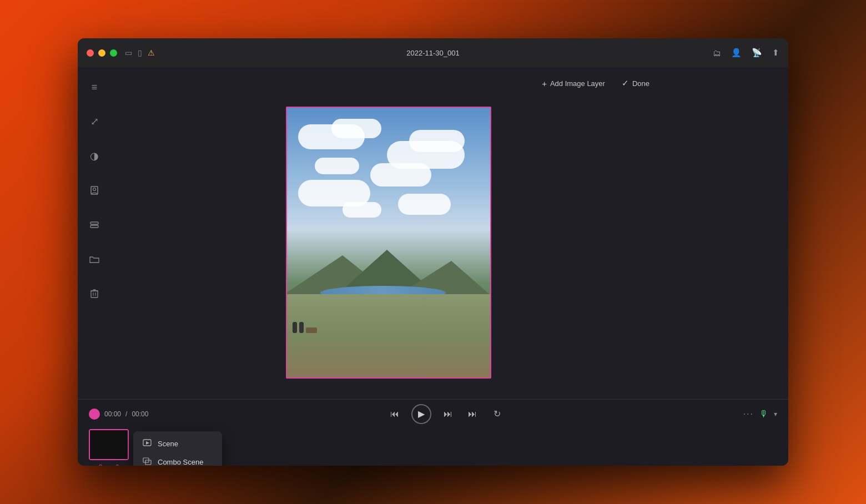 This screenshot has width=866, height=504. What do you see at coordinates (180, 462) in the screenshot?
I see `combo-scene-option-label: Combo Scene` at bounding box center [180, 462].